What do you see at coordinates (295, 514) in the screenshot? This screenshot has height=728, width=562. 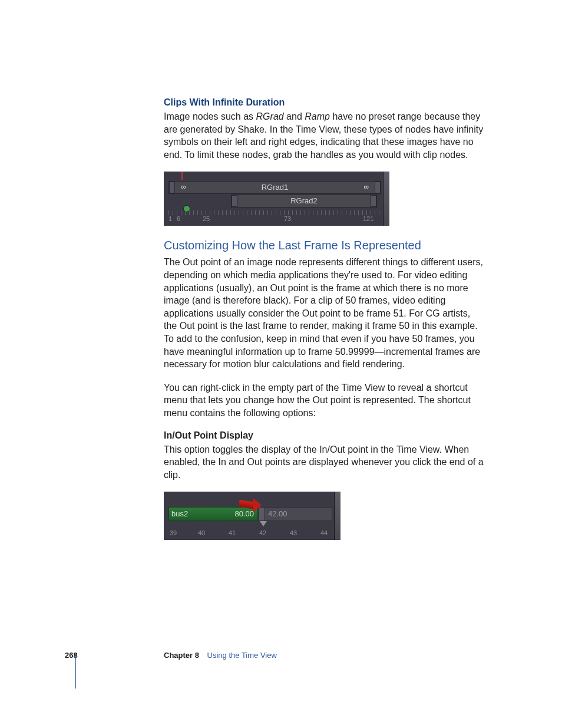 I see `clip-gray: 42.00` at bounding box center [295, 514].